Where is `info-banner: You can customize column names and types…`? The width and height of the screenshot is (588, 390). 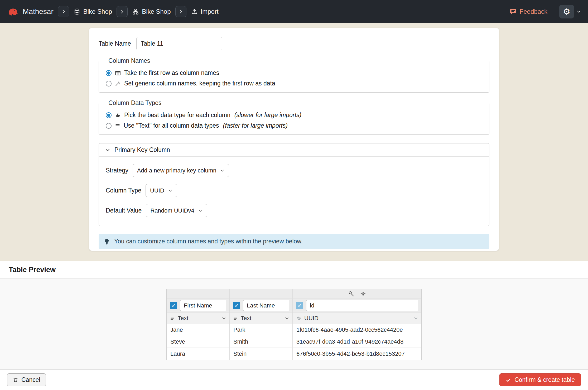 info-banner: You can customize column names and types… is located at coordinates (294, 242).